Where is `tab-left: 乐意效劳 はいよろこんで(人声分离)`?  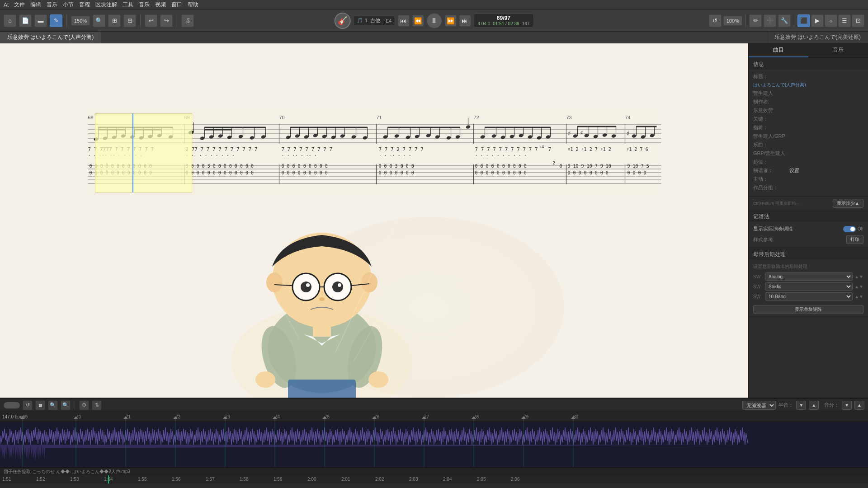
tab-left: 乐意效劳 はいよろこんで(人声分离) is located at coordinates (51, 37).